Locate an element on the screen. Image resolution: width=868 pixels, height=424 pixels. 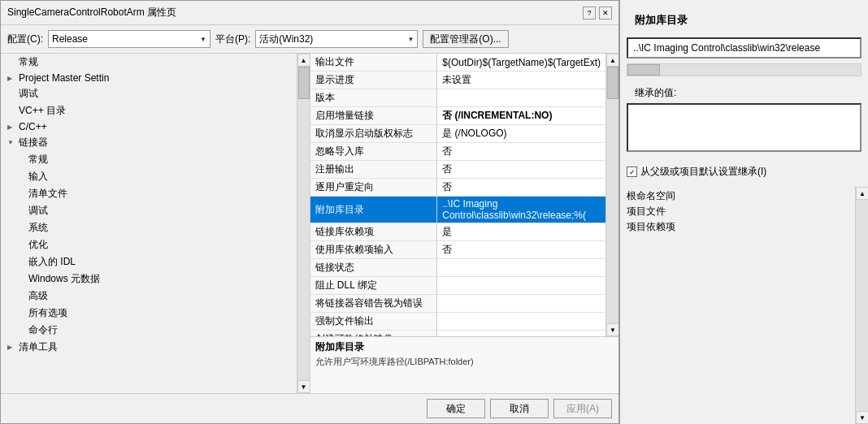
prop-name: 显示进度 is located at coordinates (374, 80).